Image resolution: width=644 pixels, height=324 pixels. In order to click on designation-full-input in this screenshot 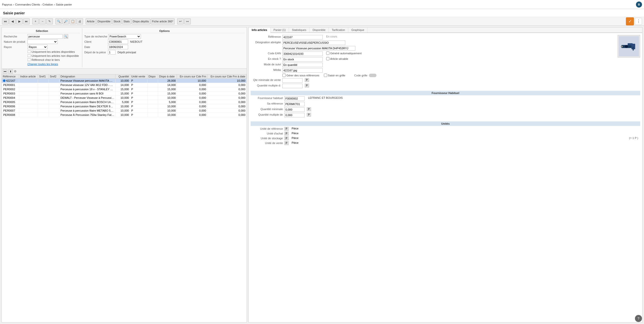, I will do `click(319, 48)`.